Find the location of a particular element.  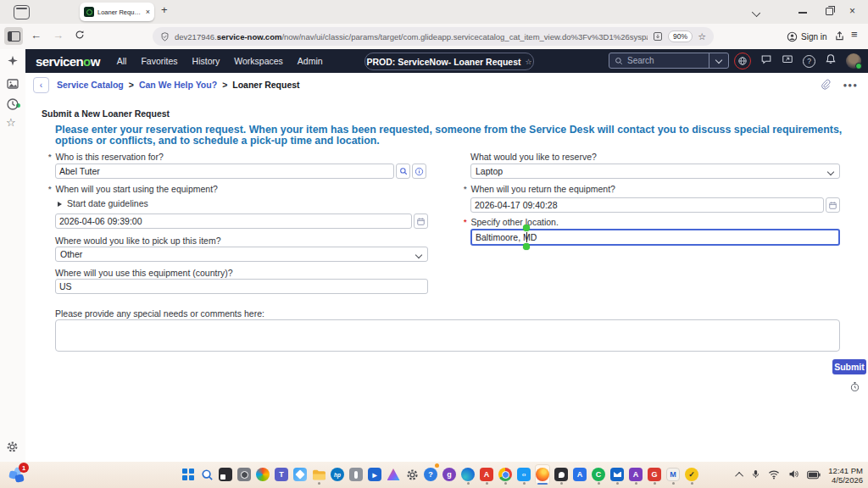

nav-favorites: Favorites is located at coordinates (159, 61).